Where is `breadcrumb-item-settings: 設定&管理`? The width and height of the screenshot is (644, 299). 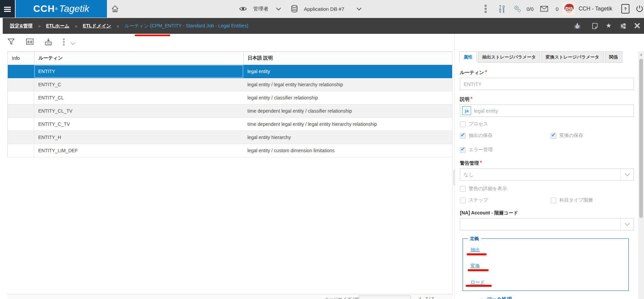 breadcrumb-item-settings: 設定&管理 is located at coordinates (21, 26).